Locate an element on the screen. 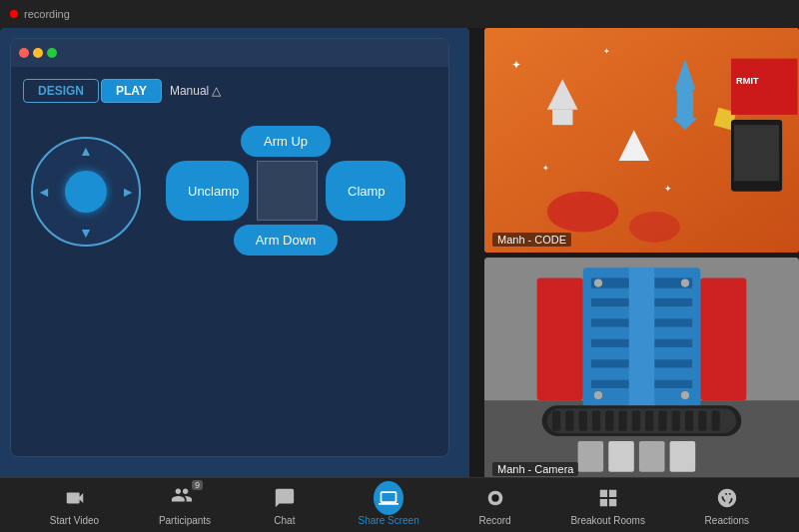 The image size is (799, 532). play-tab: PLAY is located at coordinates (132, 91).